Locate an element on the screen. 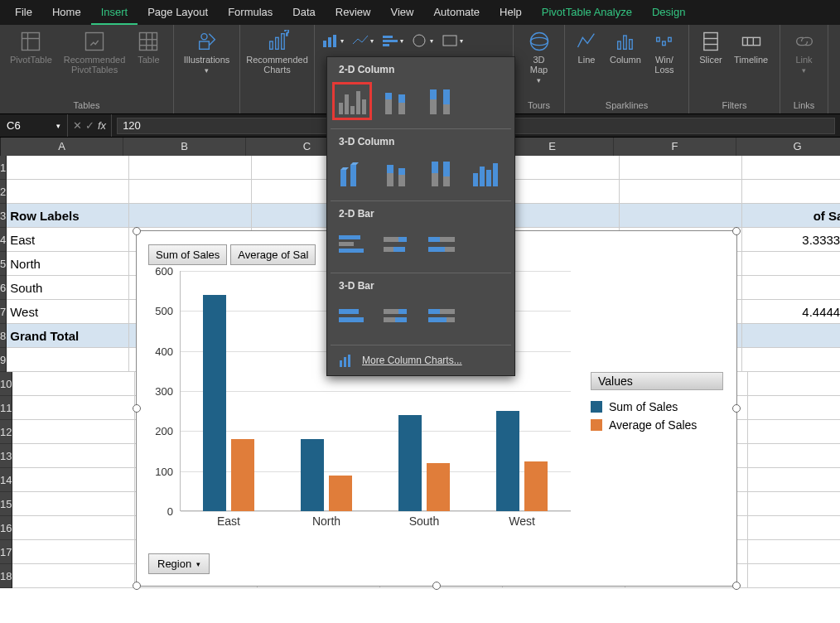  3d-clustered-column-option is located at coordinates (352, 173).